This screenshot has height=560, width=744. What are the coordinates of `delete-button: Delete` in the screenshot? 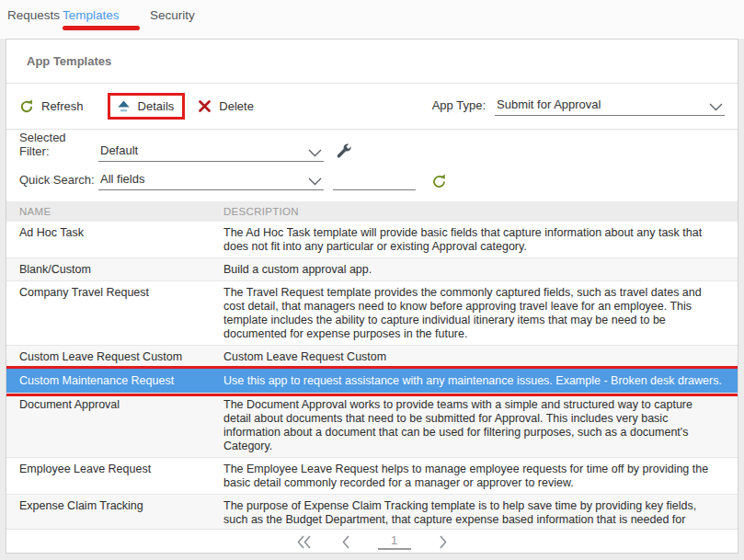 It's located at (226, 107).